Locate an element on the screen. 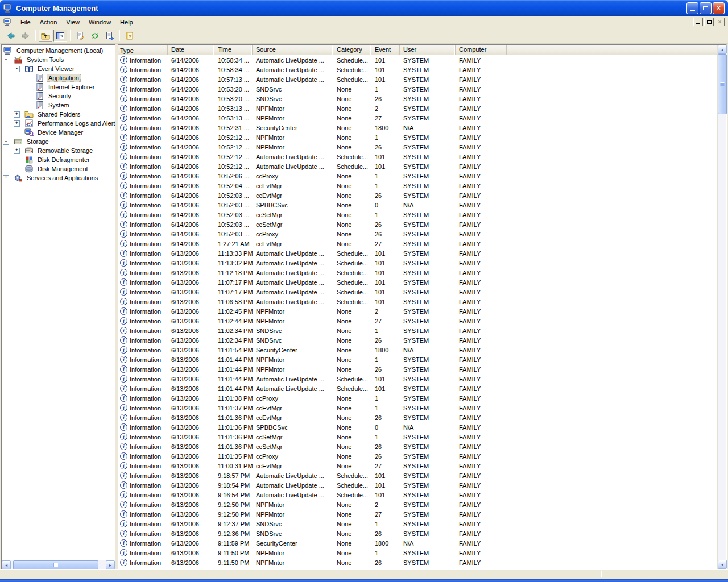 The width and height of the screenshot is (728, 582). help-button: ? is located at coordinates (130, 36).